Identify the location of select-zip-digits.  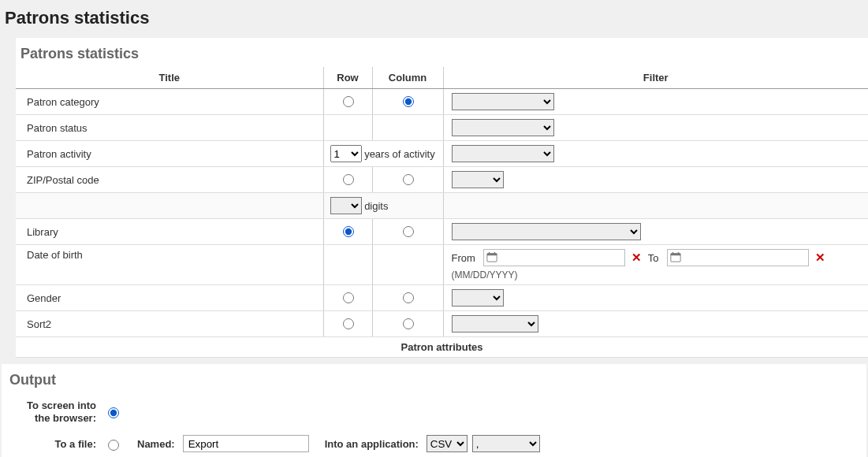
(346, 206).